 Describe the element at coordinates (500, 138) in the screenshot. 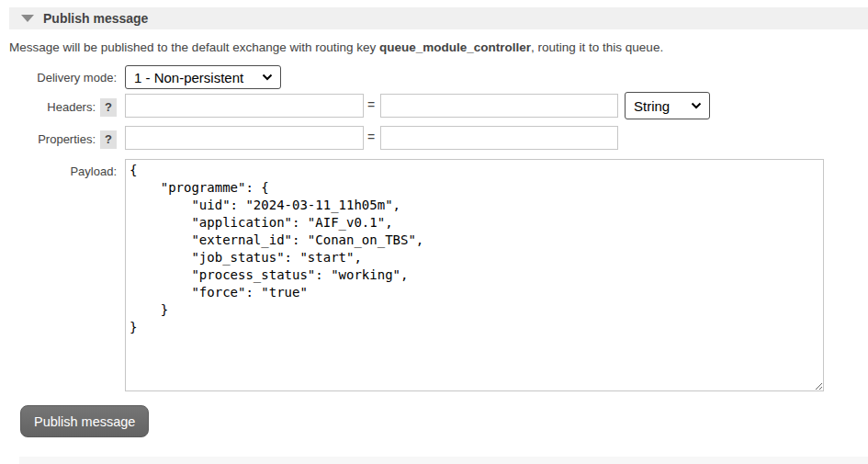

I see `properties-value-input` at that location.